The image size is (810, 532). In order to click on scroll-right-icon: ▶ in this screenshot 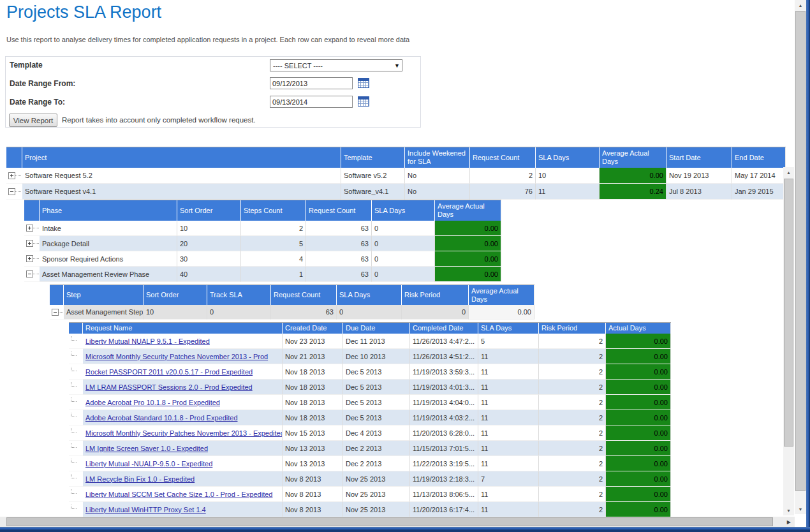, I will do `click(789, 522)`.